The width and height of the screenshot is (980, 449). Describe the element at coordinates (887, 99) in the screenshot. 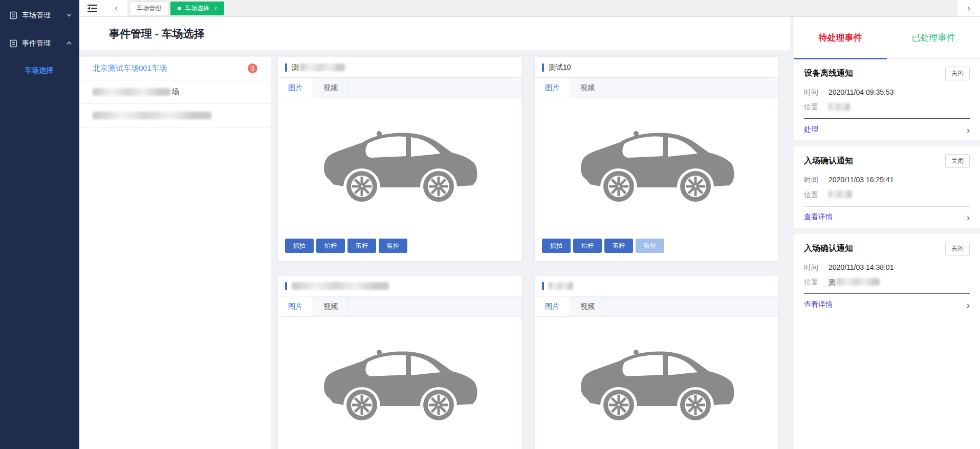

I see `event-card: 设备离线通知 关闭 时间 2020/11/04 09:35:53 位置` at that location.